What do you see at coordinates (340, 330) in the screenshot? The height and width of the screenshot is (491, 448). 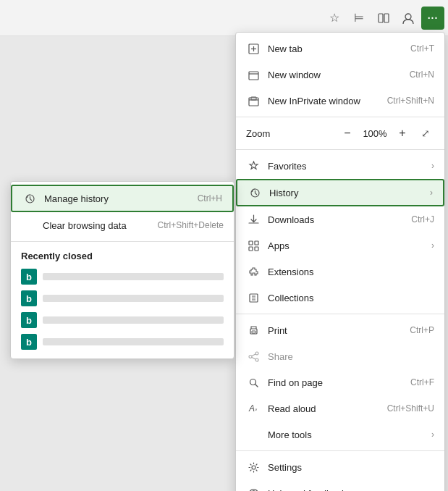 I see `menu-item-print: Print Ctrl+P` at bounding box center [340, 330].